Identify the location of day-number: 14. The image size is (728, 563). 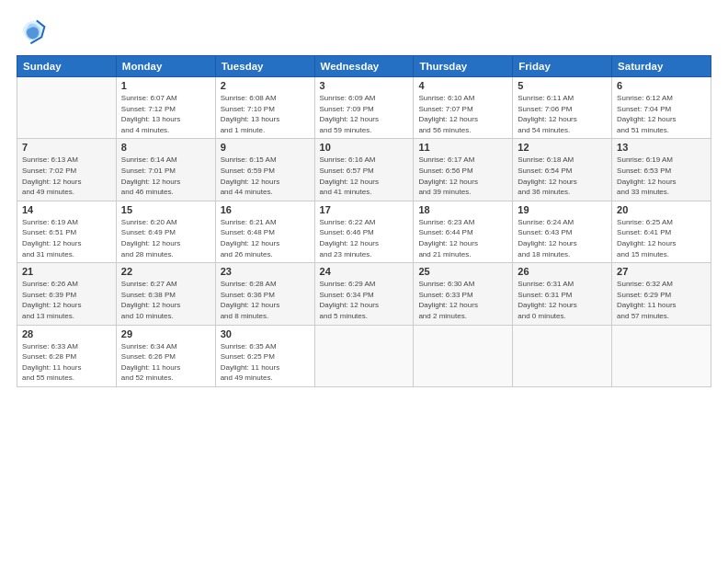
(66, 210).